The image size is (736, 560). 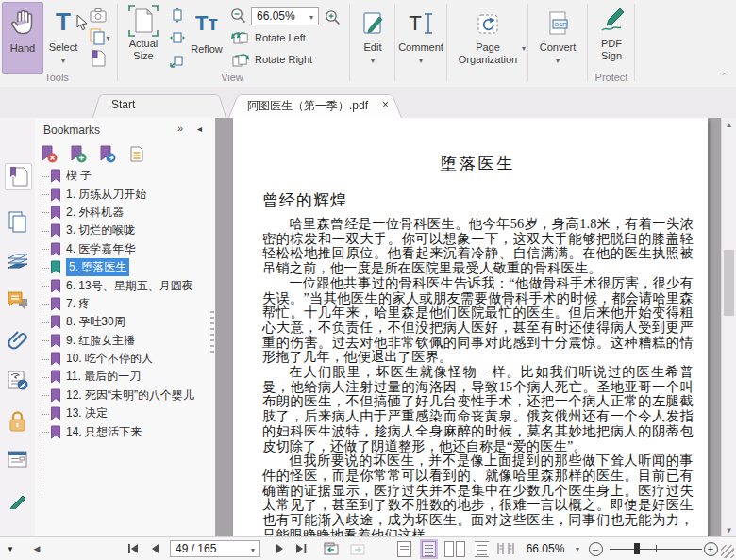 What do you see at coordinates (123, 432) in the screenshot?
I see `bookmark-item: 14. 只想活下来` at bounding box center [123, 432].